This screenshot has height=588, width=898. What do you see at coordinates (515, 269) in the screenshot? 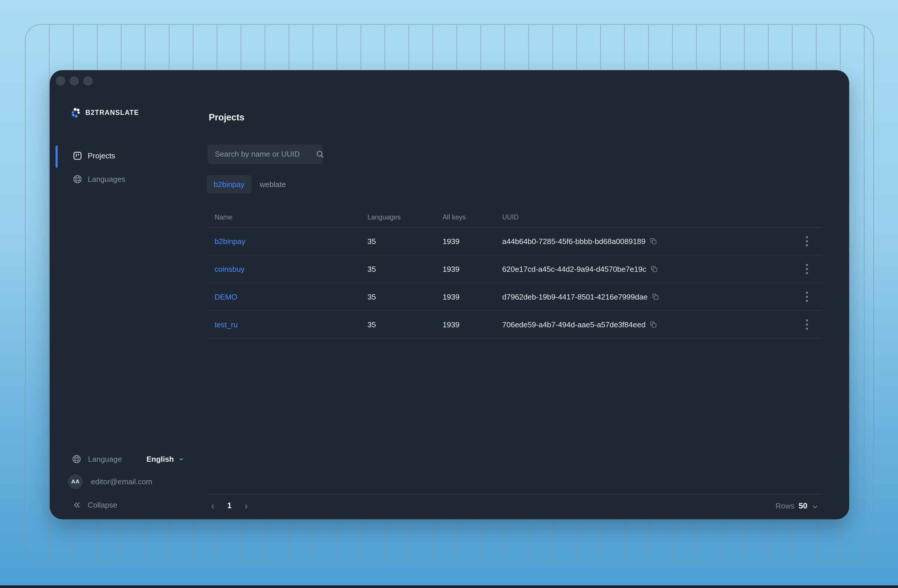
I see `table-row: coinsbuy 35 1939 620e17cd-a45c-44d2-9a94…` at bounding box center [515, 269].